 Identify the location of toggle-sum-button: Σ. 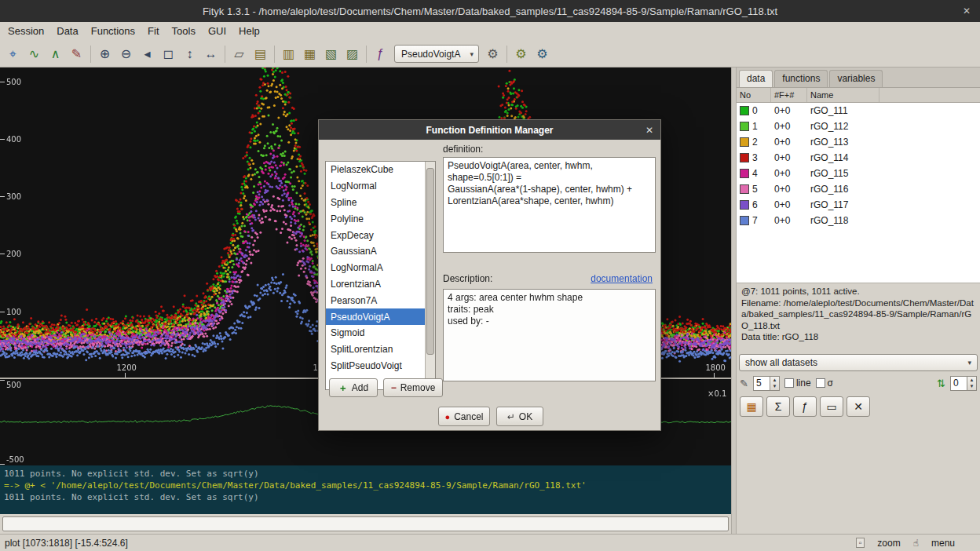
(778, 407).